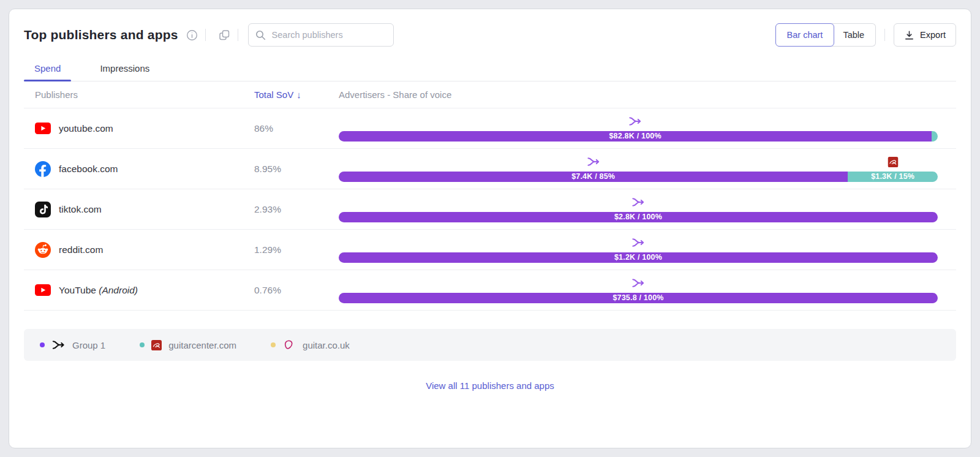 The image size is (980, 457). What do you see at coordinates (145, 290) in the screenshot?
I see `publisher-cell: YouTube (Android)` at bounding box center [145, 290].